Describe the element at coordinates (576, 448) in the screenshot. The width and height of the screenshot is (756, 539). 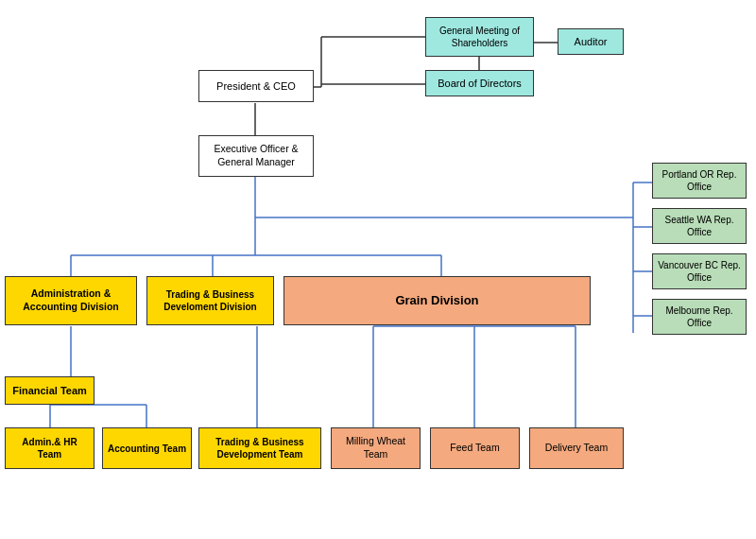
I see `delivery-team-node: Delivery Team` at that location.